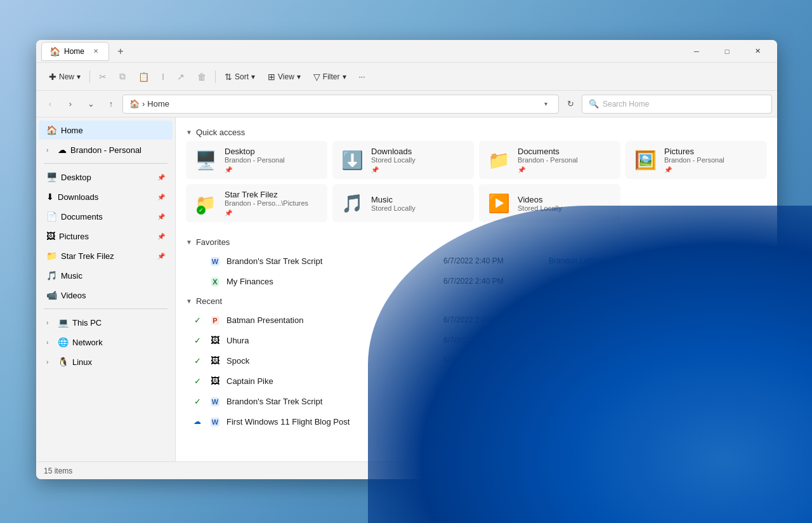 This screenshot has height=523, width=812. What do you see at coordinates (105, 322) in the screenshot?
I see `sidebar-item-thispc: › 💻 This PC` at bounding box center [105, 322].